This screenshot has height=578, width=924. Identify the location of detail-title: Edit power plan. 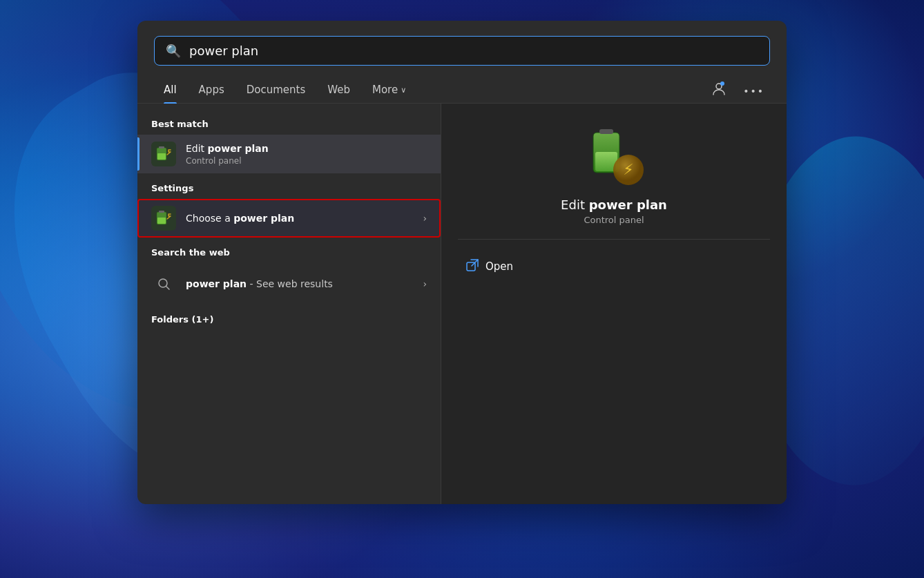
(614, 204).